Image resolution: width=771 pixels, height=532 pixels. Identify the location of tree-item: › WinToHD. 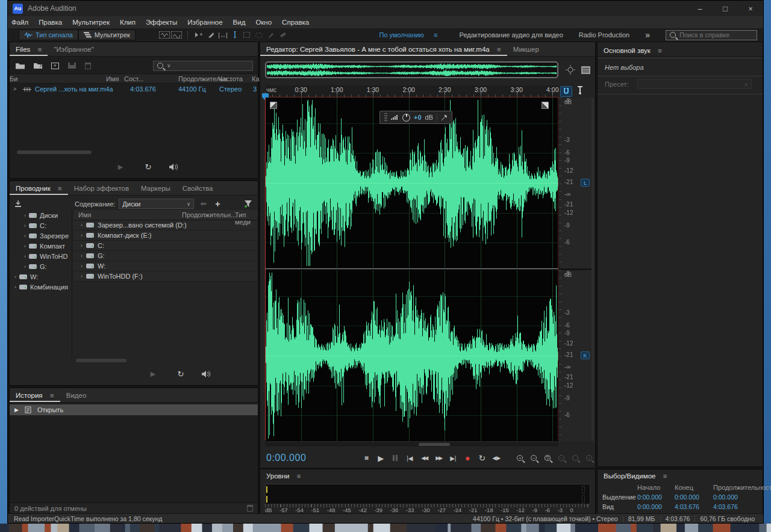
(41, 256).